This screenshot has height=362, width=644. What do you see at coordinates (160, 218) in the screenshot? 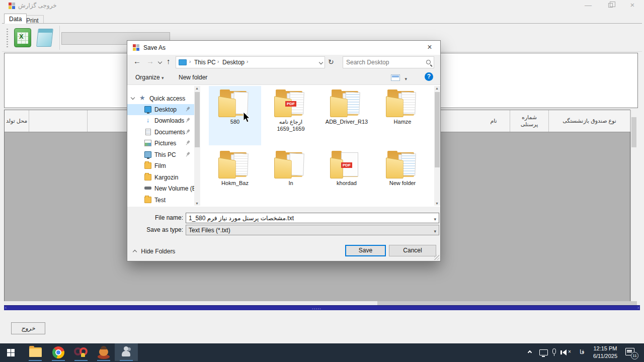
I see `file-name-label: File name:` at bounding box center [160, 218].